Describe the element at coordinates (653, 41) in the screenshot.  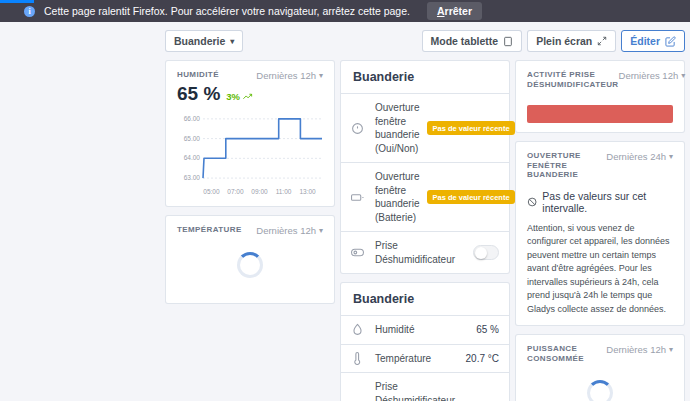
I see `edit-dashboard-button: Éditer` at that location.